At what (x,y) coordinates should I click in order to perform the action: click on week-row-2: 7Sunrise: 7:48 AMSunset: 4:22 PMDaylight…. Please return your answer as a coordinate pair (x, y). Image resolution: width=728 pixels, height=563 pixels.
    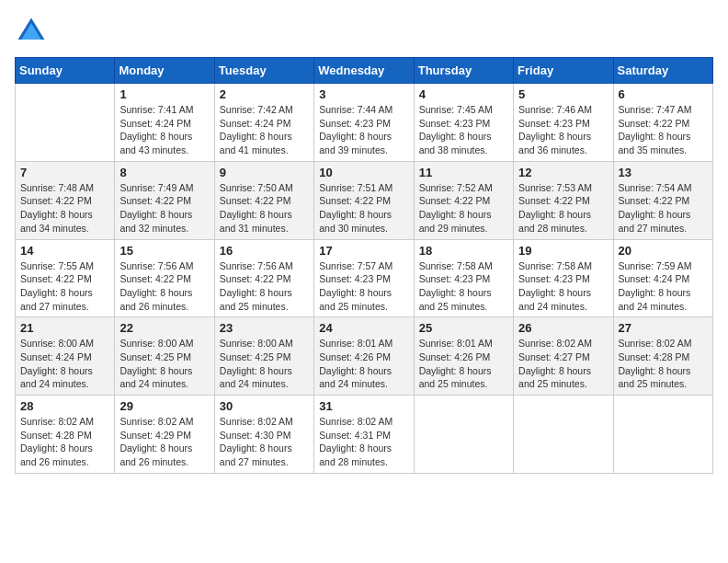
    Looking at the image, I should click on (364, 201).